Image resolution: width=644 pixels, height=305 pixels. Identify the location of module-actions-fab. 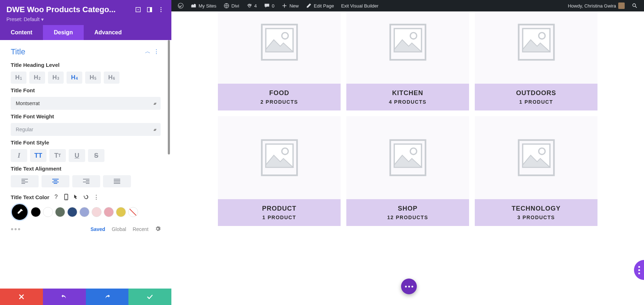
(409, 286).